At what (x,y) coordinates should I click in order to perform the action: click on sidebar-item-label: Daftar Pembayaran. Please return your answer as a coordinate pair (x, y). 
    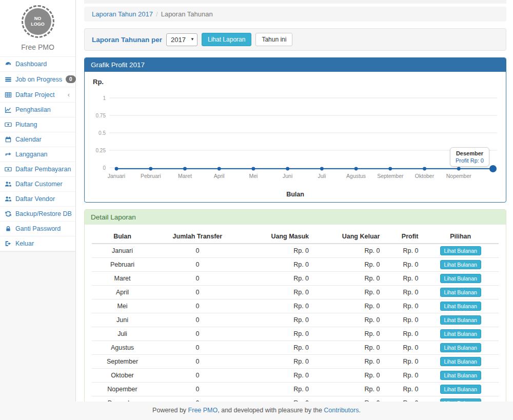
    Looking at the image, I should click on (43, 169).